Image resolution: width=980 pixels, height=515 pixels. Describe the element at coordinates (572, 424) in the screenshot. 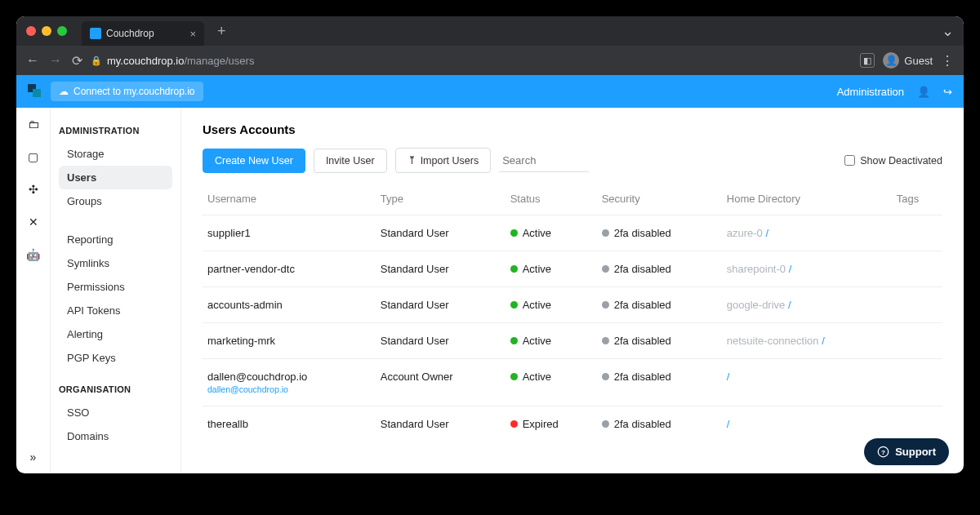

I see `table-row: thereallbStandard UserExpired2fa disable…` at that location.